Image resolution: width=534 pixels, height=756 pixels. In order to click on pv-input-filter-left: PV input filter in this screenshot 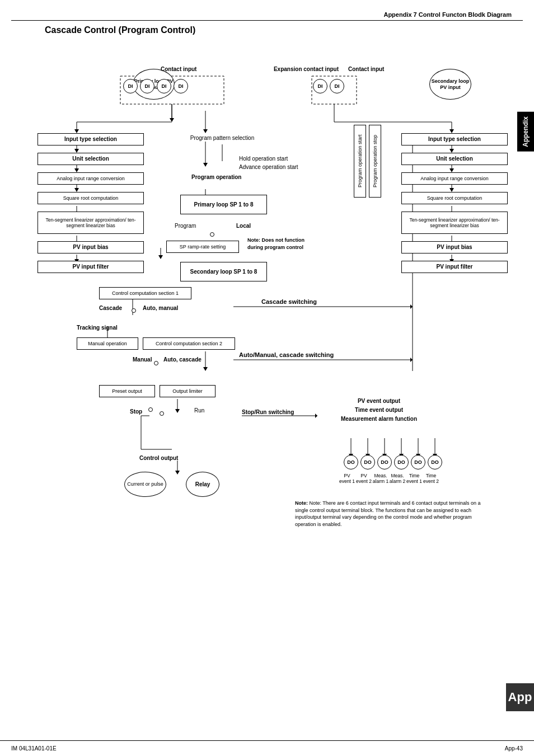, I will do `click(91, 267)`.